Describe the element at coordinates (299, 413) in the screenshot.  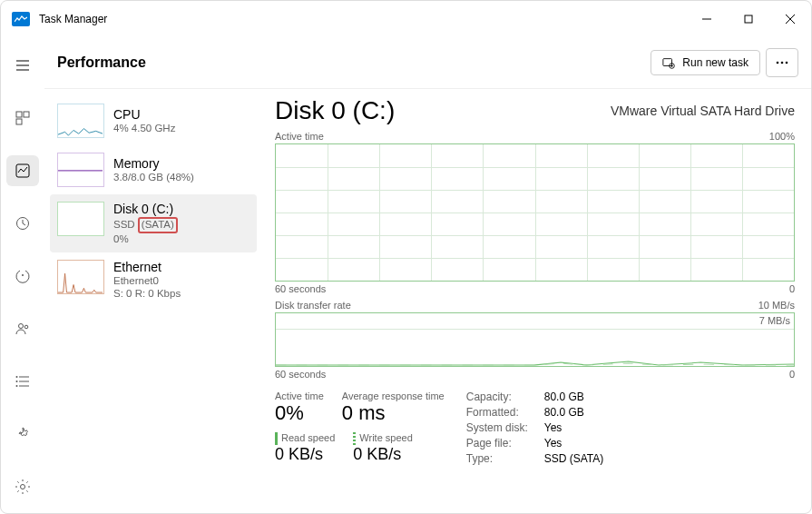
I see `stat-active-time-value: 0%` at that location.